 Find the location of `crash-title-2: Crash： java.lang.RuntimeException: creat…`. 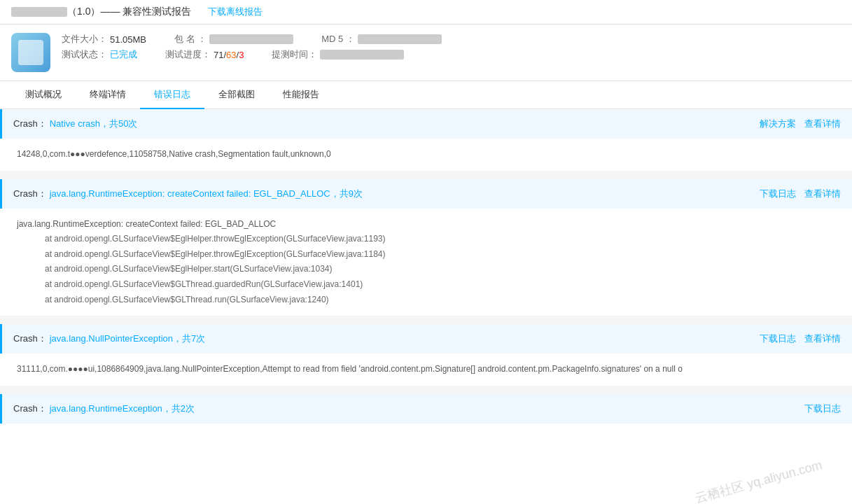

crash-title-2: Crash： java.lang.RuntimeException: creat… is located at coordinates (188, 194).